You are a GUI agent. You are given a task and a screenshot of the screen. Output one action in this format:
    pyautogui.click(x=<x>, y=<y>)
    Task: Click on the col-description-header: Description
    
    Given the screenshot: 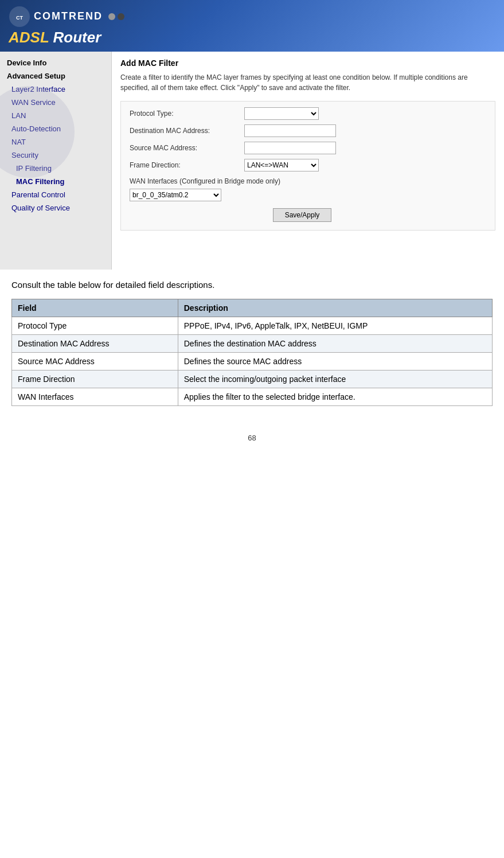 What is the action you would take?
    pyautogui.click(x=335, y=309)
    